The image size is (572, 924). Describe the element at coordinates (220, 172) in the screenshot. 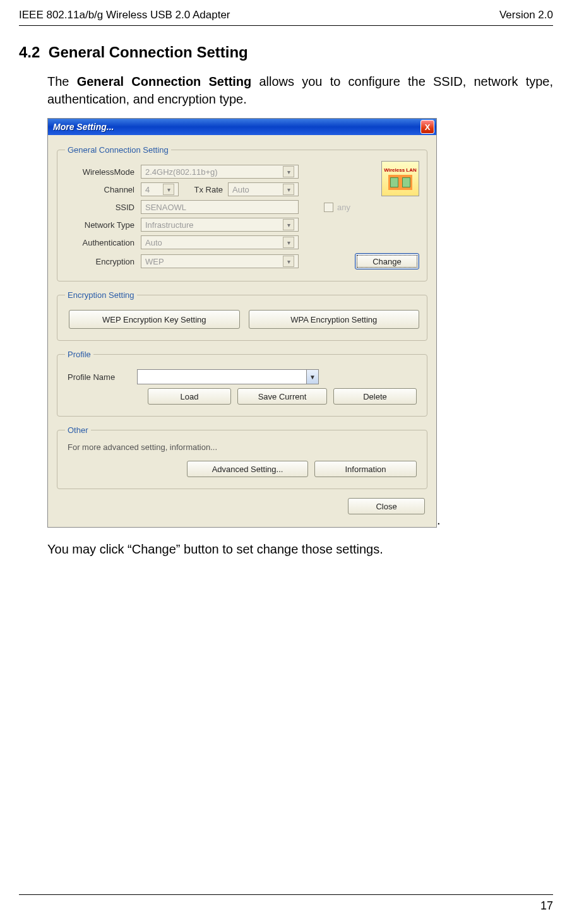

I see `select-wirelessmode: 2.4GHz(802.11b+g) ▾` at that location.